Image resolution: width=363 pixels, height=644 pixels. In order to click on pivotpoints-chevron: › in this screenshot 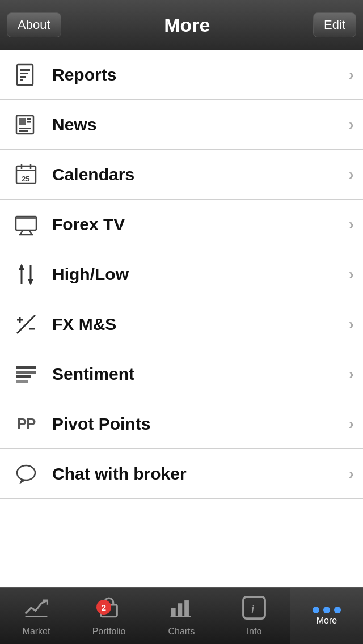, I will do `click(352, 424)`.